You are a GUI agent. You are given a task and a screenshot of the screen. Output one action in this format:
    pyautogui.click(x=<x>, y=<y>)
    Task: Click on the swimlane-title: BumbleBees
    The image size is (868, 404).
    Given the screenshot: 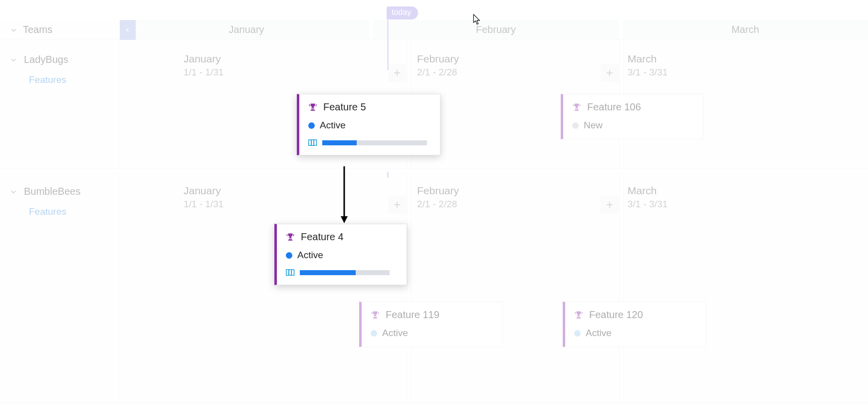 What is the action you would take?
    pyautogui.click(x=52, y=192)
    